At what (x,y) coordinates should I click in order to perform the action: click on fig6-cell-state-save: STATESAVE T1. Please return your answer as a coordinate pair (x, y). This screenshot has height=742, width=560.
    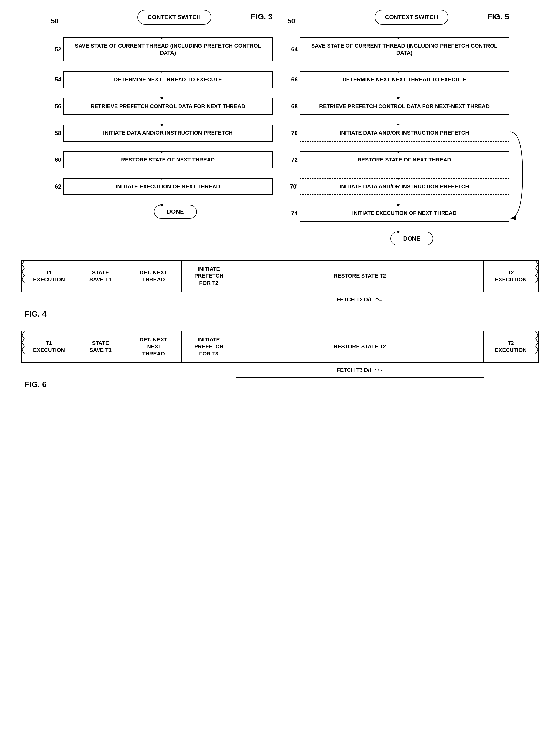
    Looking at the image, I should click on (101, 347).